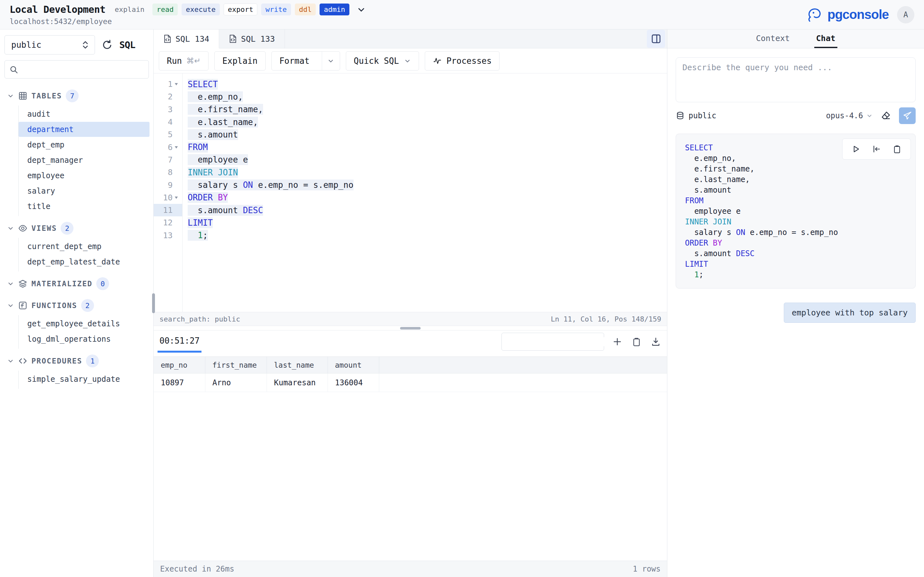  I want to click on run-button: Run ⌘↵, so click(184, 61).